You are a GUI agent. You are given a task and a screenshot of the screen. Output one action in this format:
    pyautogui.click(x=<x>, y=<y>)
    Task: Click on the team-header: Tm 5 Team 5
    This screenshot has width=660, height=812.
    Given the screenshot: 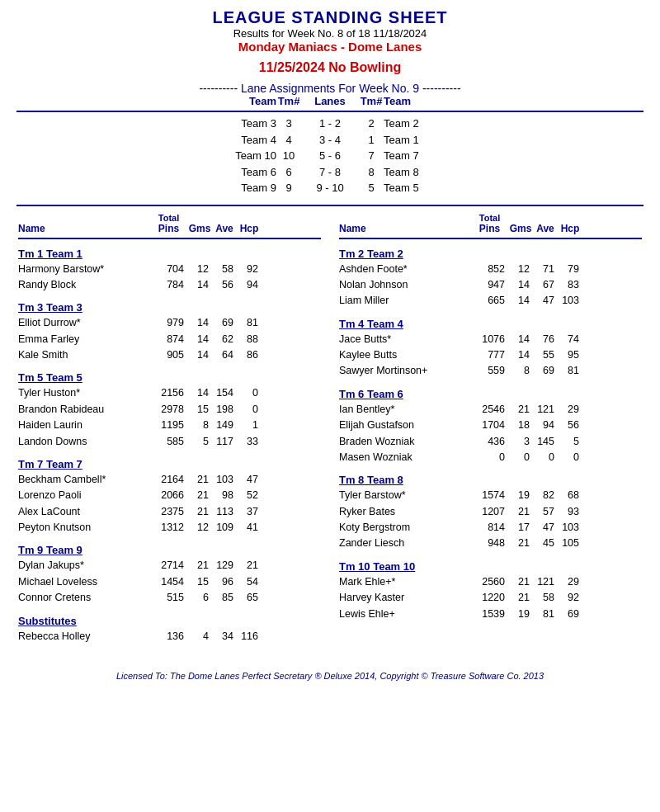 What is the action you would take?
    pyautogui.click(x=170, y=378)
    